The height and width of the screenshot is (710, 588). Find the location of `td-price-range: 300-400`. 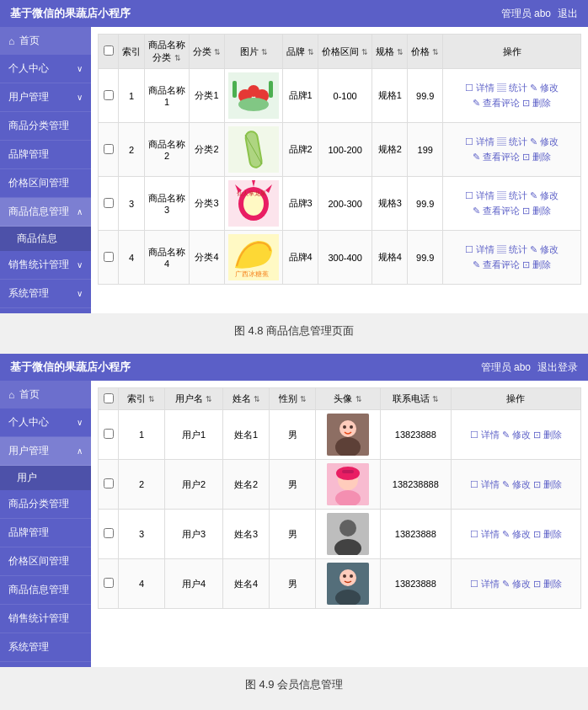

td-price-range: 300-400 is located at coordinates (345, 258).